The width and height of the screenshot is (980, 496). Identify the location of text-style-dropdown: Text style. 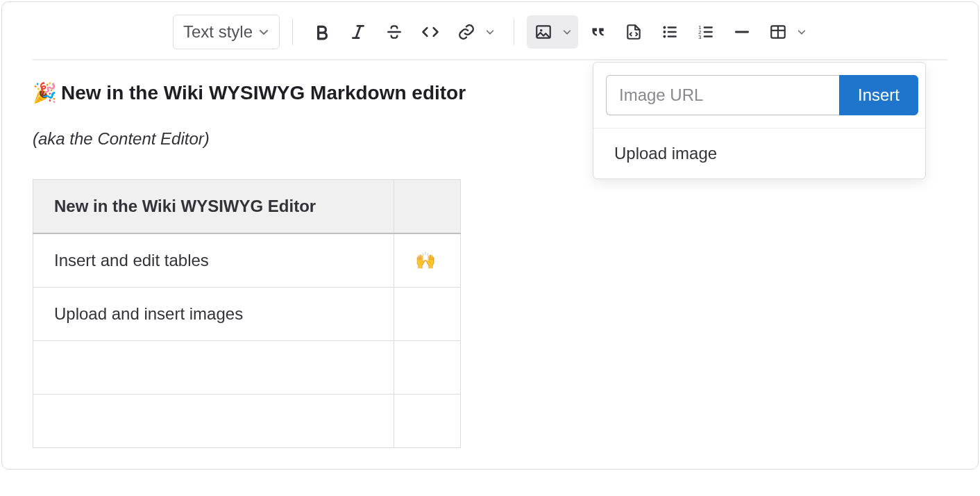
(226, 32).